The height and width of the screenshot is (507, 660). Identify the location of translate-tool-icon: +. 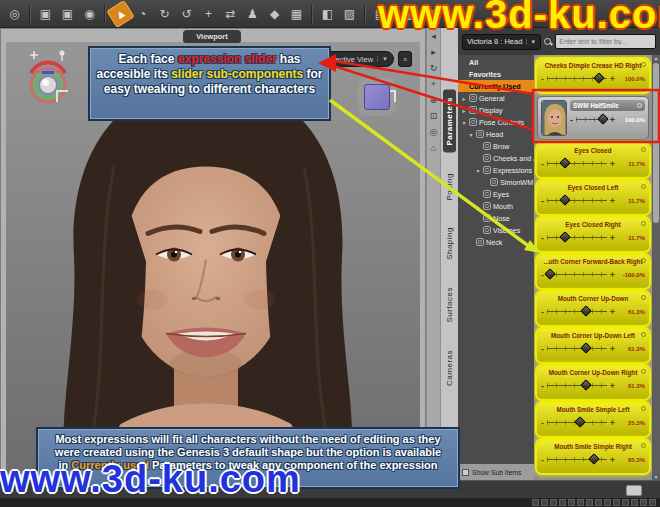
(208, 14).